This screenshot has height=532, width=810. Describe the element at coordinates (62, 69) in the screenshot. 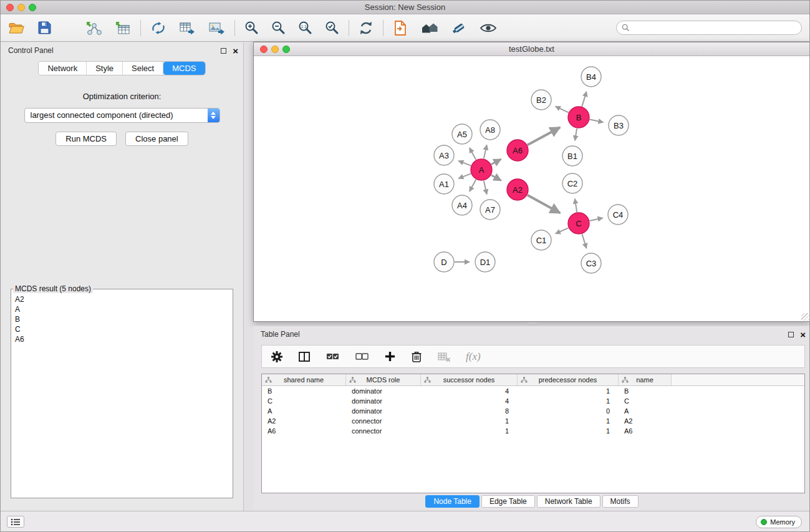

I see `tab-network: Network` at that location.